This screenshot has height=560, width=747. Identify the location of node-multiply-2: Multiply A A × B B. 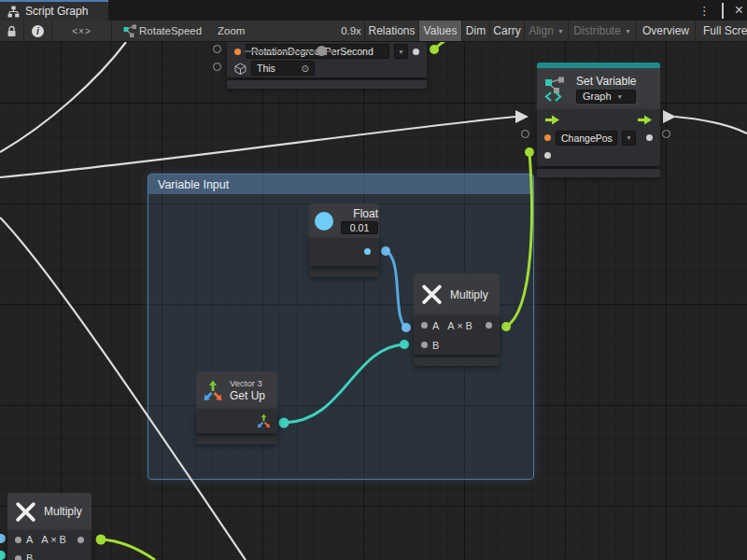
(49, 526).